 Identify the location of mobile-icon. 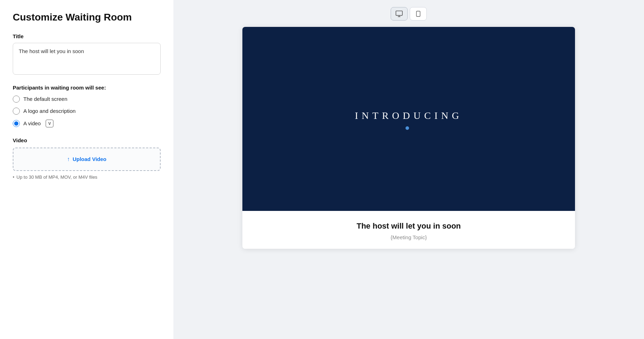
(418, 14).